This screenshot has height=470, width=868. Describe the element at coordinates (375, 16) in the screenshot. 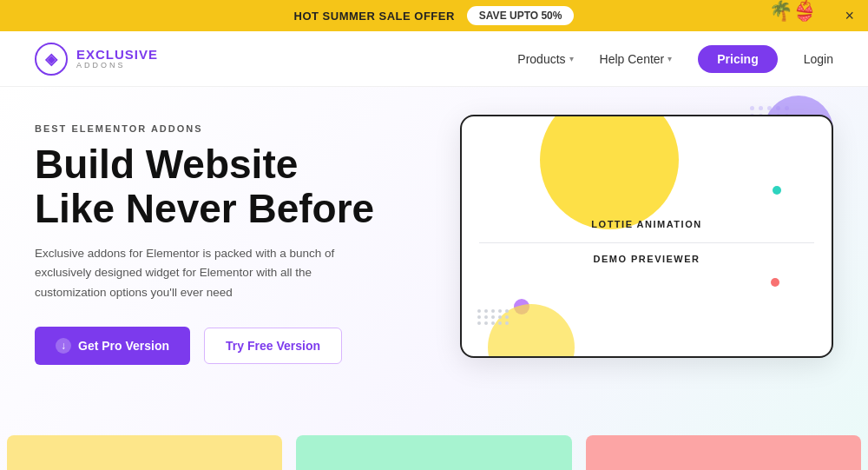

I see `banner-text: HOT SUMMER SALE OFFER` at that location.